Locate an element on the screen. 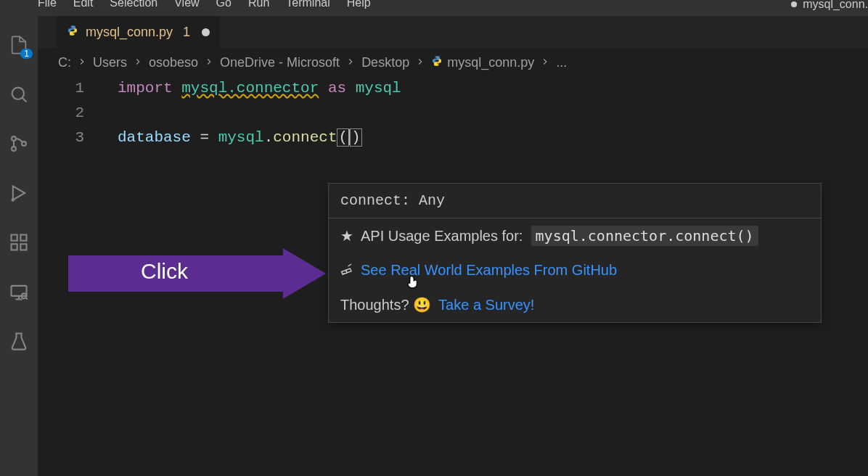  crumb: mysql_conn.py is located at coordinates (483, 62).